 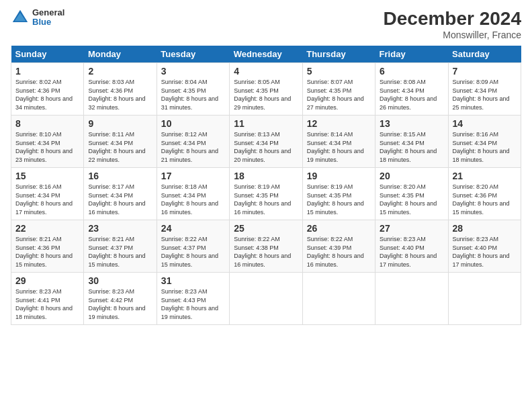 I want to click on day-number: 30, so click(x=120, y=281).